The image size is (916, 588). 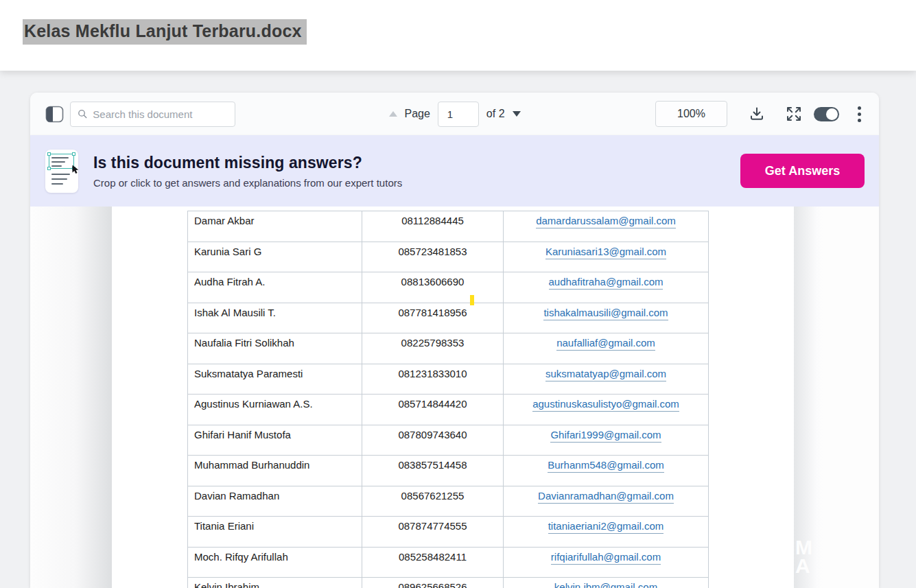 What do you see at coordinates (472, 301) in the screenshot?
I see `yellow-caret-highlight` at bounding box center [472, 301].